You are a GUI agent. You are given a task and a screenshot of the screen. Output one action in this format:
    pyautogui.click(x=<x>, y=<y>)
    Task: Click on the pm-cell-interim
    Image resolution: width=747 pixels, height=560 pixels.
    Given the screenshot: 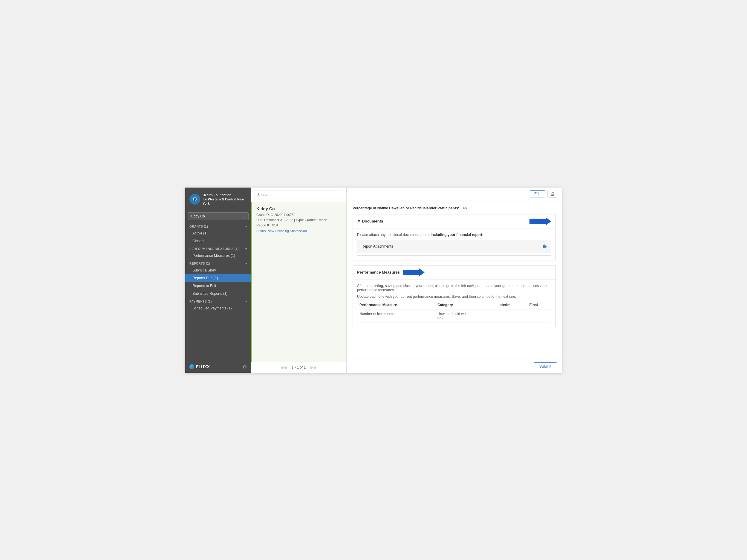 What is the action you would take?
    pyautogui.click(x=511, y=316)
    